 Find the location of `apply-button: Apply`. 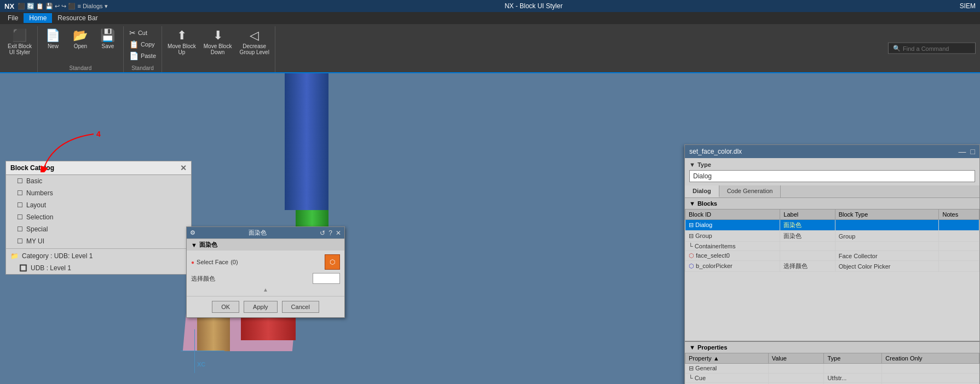

apply-button: Apply is located at coordinates (261, 307).